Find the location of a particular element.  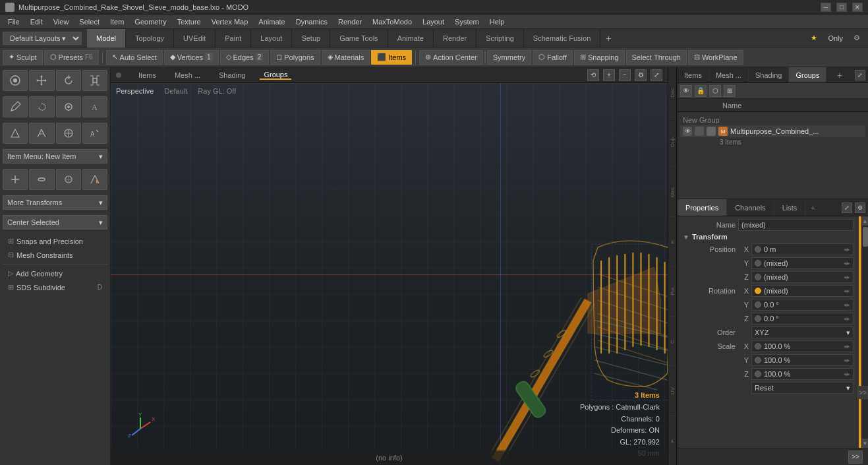

tool-btn-scale is located at coordinates (95, 80).